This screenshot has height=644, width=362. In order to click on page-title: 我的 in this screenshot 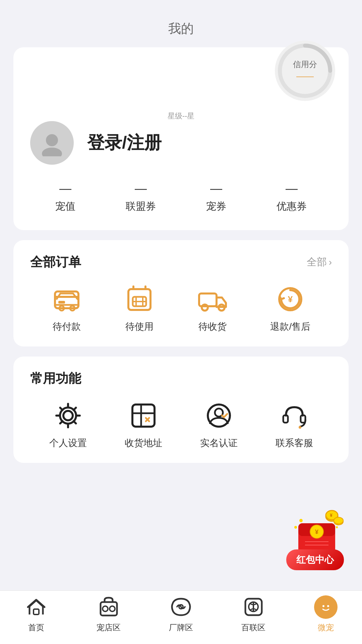, I will do `click(181, 29)`.